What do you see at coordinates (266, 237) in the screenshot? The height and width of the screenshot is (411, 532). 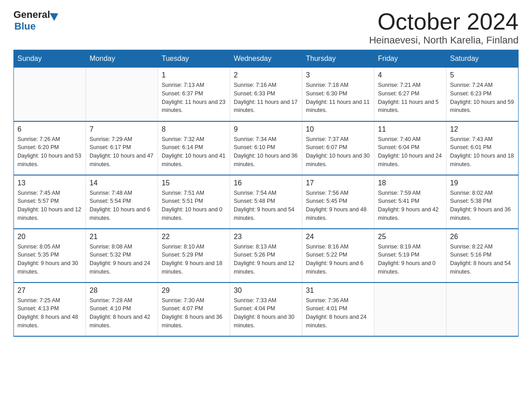 I see `day-number: 23` at bounding box center [266, 237].